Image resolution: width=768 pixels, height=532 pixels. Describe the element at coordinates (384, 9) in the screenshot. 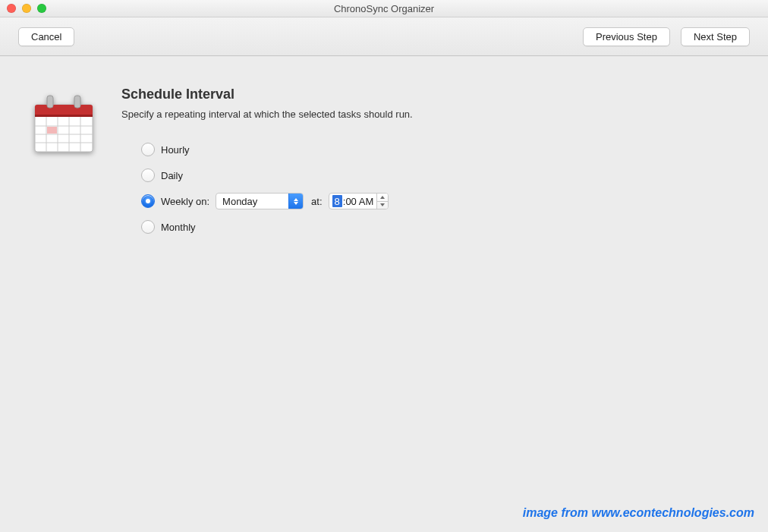

I see `titlebar: ChronoSync Organizer` at that location.